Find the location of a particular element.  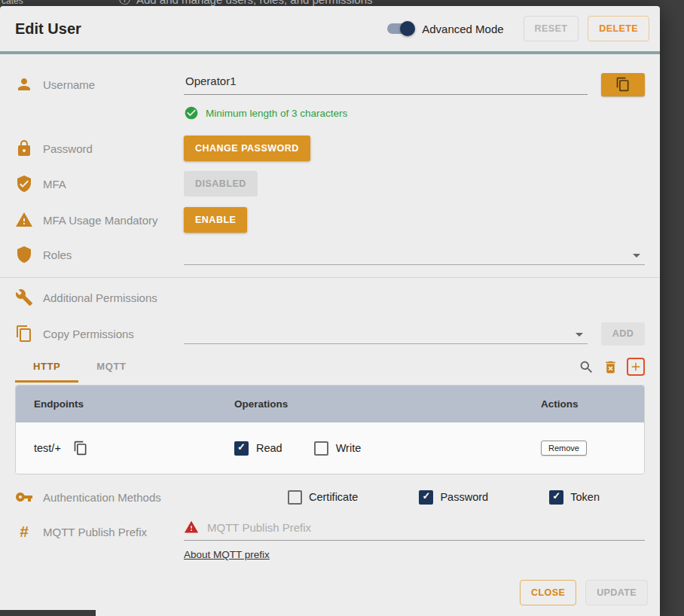

endpoint-value: test/+ is located at coordinates (47, 448).